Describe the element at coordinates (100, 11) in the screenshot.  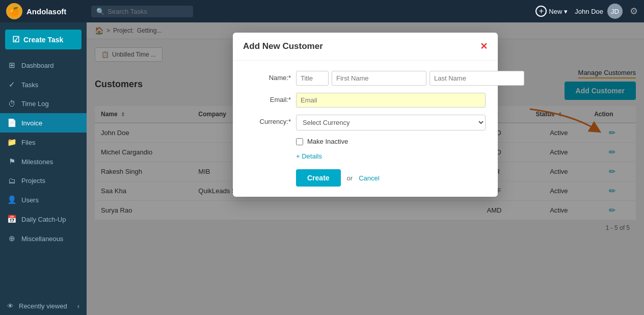
I see `search-icon: 🔍` at that location.